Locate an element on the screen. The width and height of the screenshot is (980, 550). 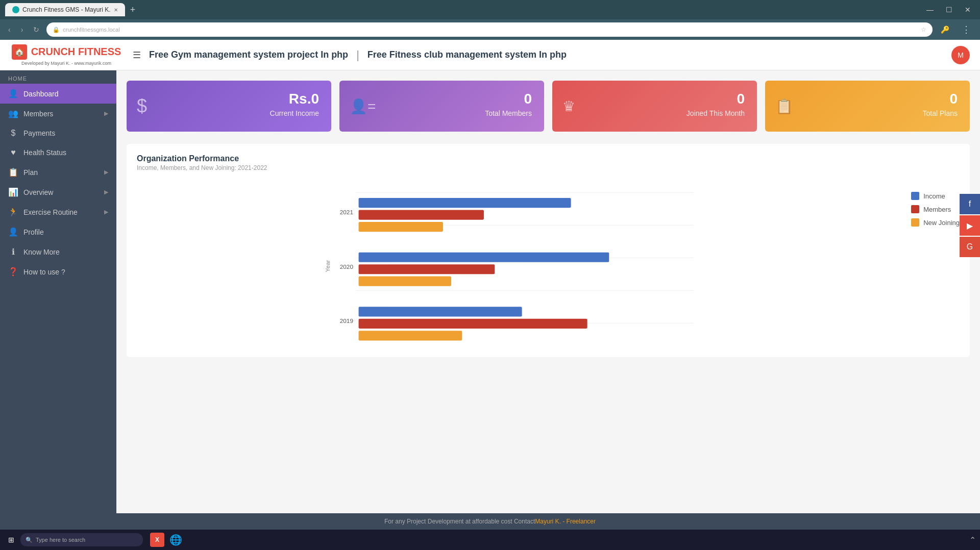
footer-text: For any Project Development at affordabl… is located at coordinates (459, 521).